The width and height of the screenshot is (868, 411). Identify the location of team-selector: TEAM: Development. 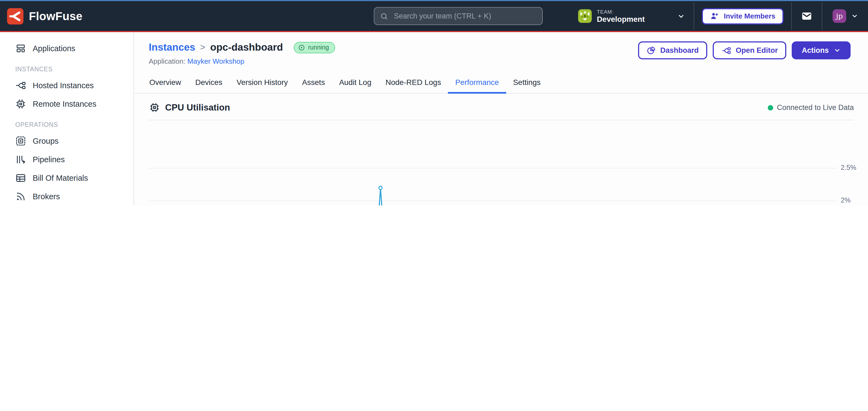
(612, 16).